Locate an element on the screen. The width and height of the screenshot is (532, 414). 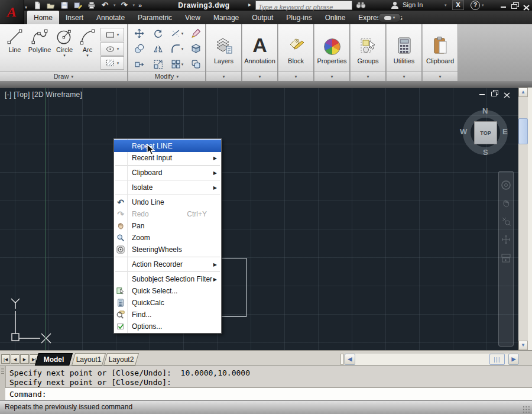
menu-item-subobject-selection-filter: Subobject Selection Filter▶ is located at coordinates (168, 279).